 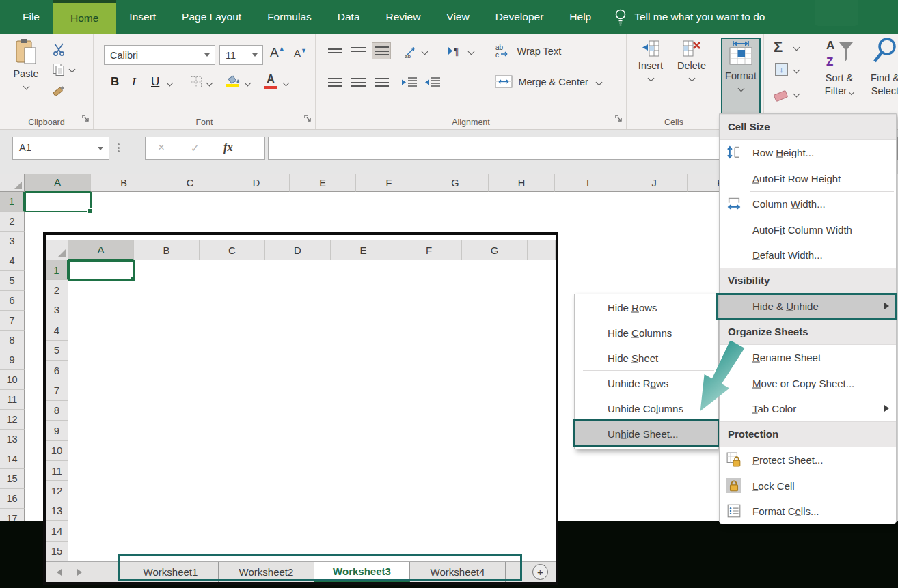 What do you see at coordinates (692, 61) in the screenshot?
I see `delete-cells-button: Delete` at bounding box center [692, 61].